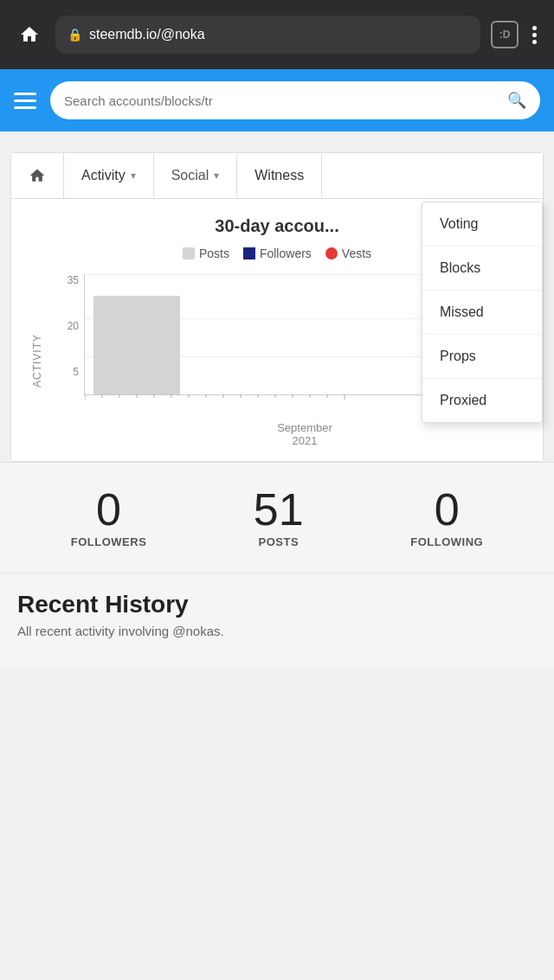 Image resolution: width=554 pixels, height=980 pixels. I want to click on address-text: steemdb.io/@noka, so click(279, 35).